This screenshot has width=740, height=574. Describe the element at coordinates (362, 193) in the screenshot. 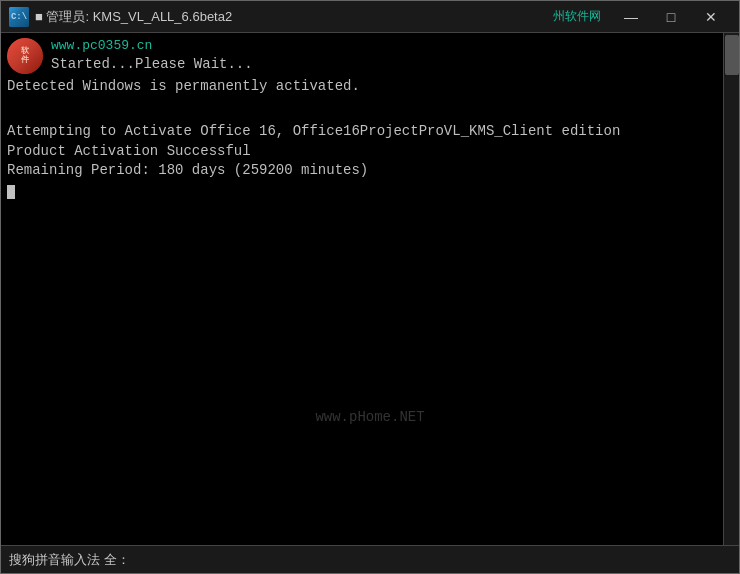

I see `cursor-line` at that location.